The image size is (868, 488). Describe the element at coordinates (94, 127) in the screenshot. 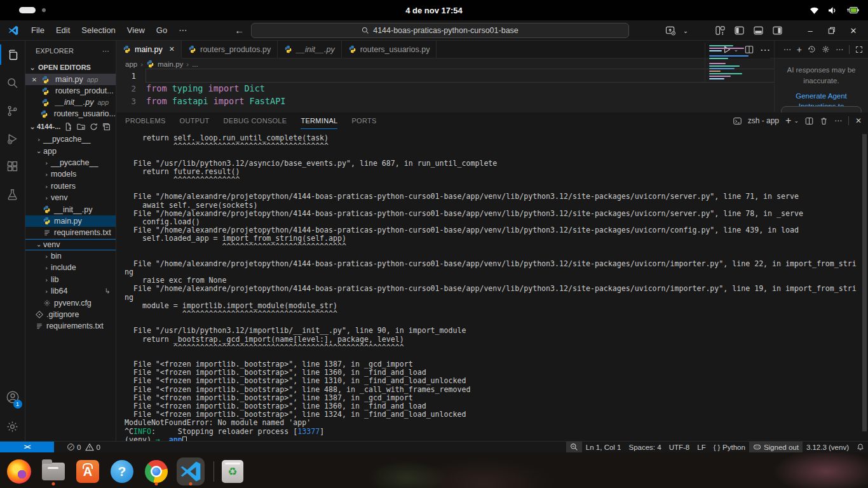

I see `refresh-icon` at that location.